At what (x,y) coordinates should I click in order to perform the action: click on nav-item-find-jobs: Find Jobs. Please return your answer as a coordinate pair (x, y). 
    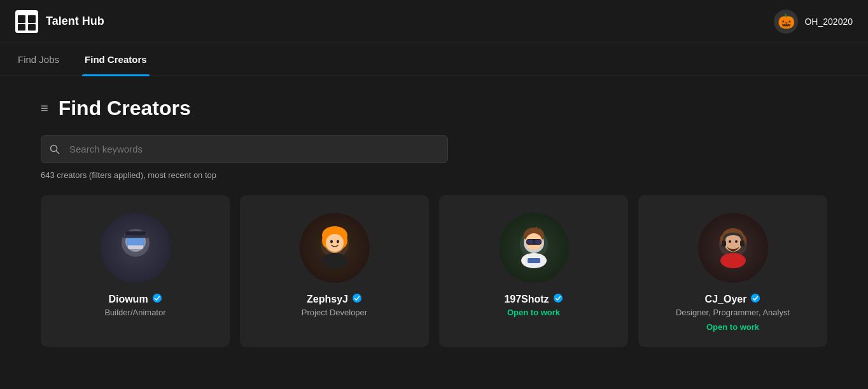
    Looking at the image, I should click on (38, 60).